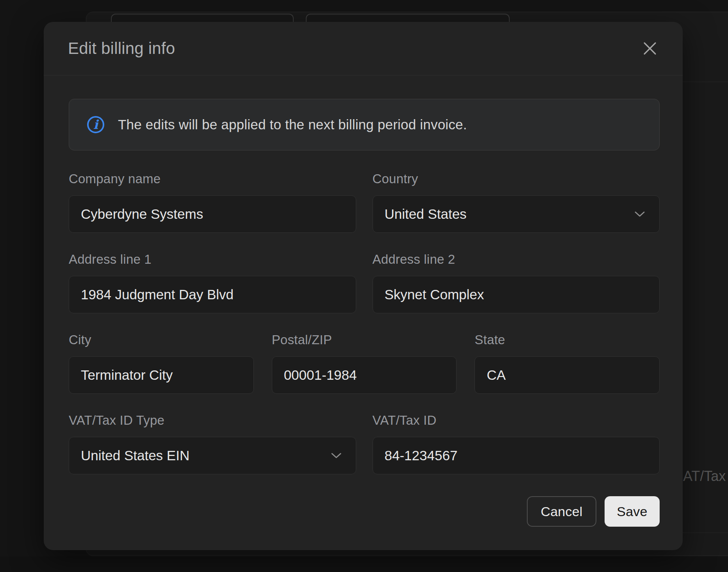  I want to click on company-name-input, so click(212, 214).